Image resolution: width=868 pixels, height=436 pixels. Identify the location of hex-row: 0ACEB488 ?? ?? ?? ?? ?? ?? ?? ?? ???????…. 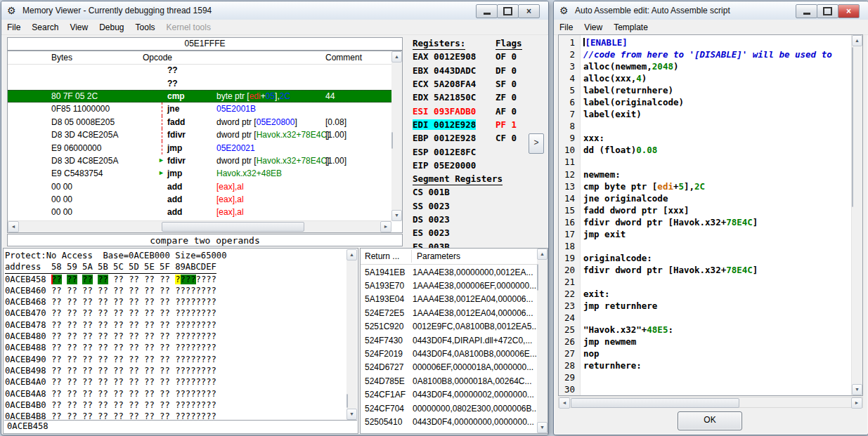
(176, 348).